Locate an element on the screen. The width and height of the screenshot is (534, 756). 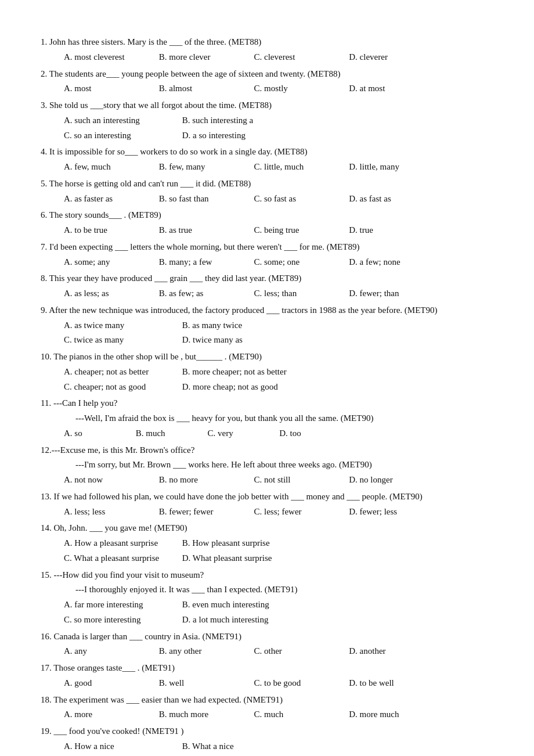
q3-options-line2: C. so an interesting D. a so interesting is located at coordinates (267, 136).